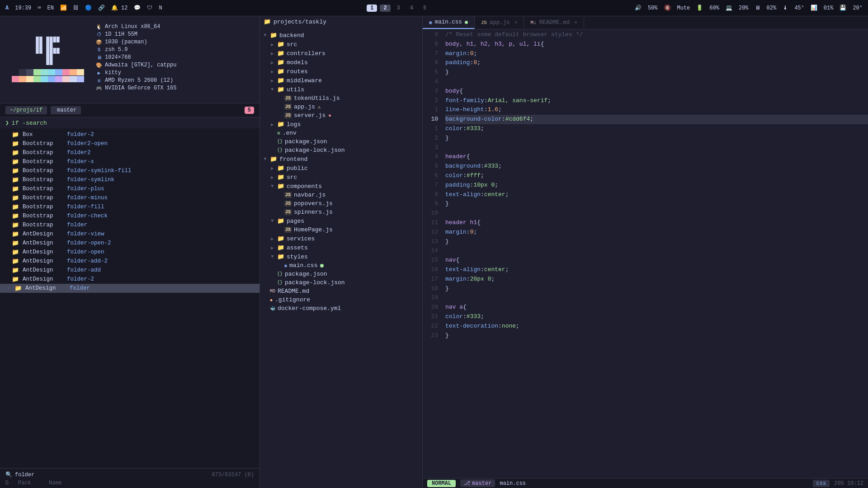 This screenshot has height=488, width=868. Describe the element at coordinates (43, 270) in the screenshot. I see `file-provider: AntDesign` at that location.